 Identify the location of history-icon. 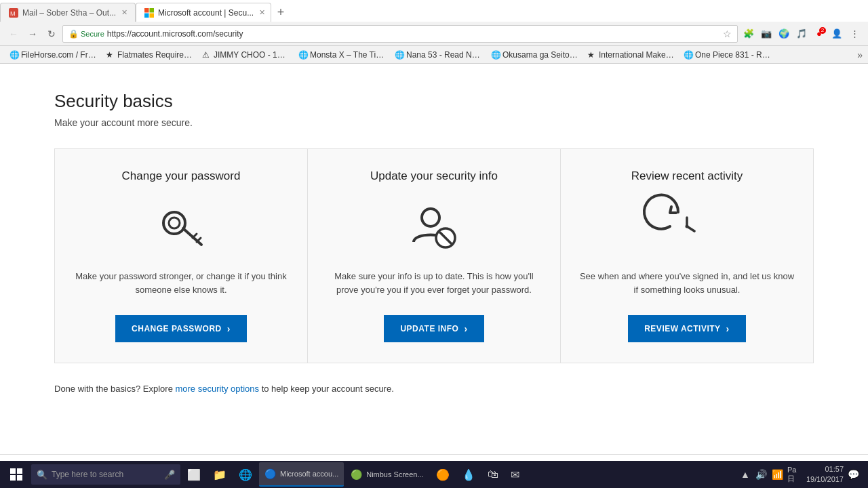
(687, 226).